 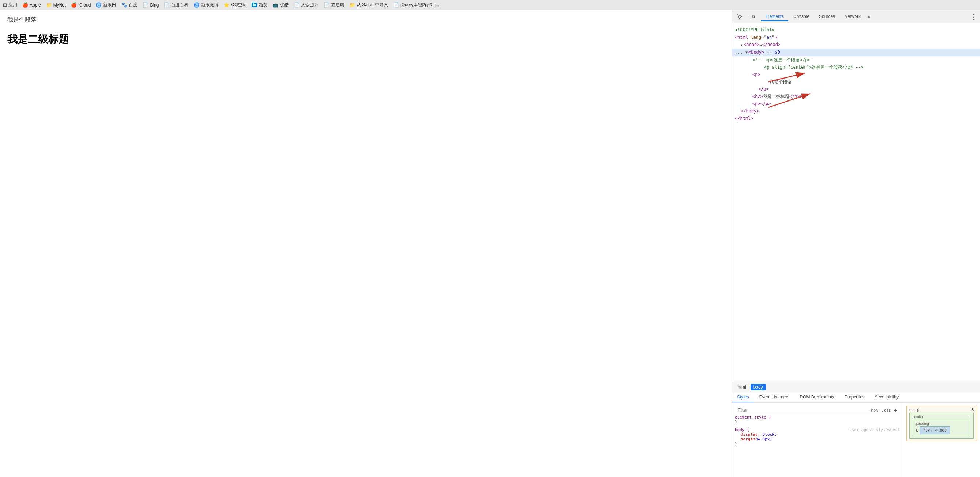 What do you see at coordinates (973, 410) in the screenshot?
I see `margin-value: 8` at bounding box center [973, 410].